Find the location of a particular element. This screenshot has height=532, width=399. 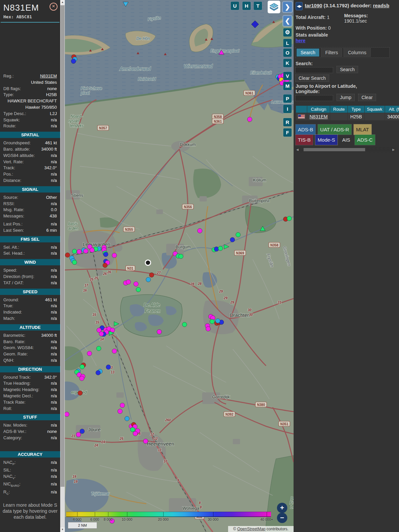

scroll-right-icon: ▶ is located at coordinates (394, 150).